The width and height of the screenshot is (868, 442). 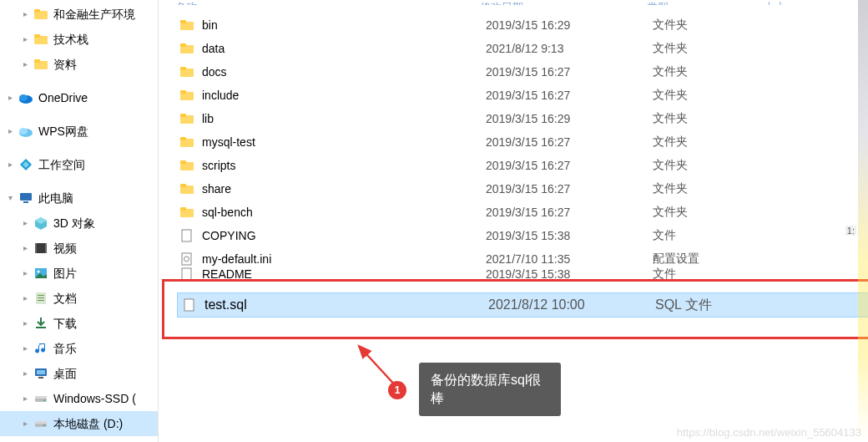 What do you see at coordinates (78, 399) in the screenshot?
I see `sidebar-item: ▸Windows-SSD (` at bounding box center [78, 399].